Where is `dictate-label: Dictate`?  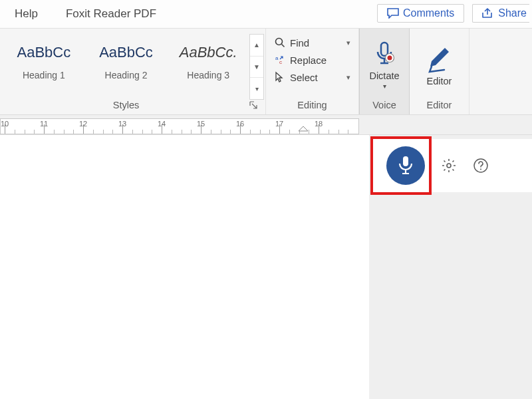 dictate-label: Dictate is located at coordinates (384, 76).